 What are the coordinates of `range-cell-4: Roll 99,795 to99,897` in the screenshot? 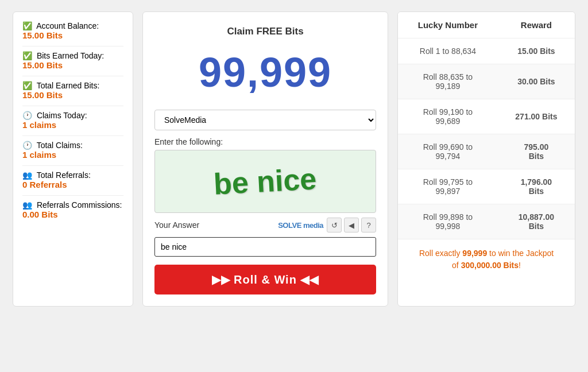 It's located at (448, 187).